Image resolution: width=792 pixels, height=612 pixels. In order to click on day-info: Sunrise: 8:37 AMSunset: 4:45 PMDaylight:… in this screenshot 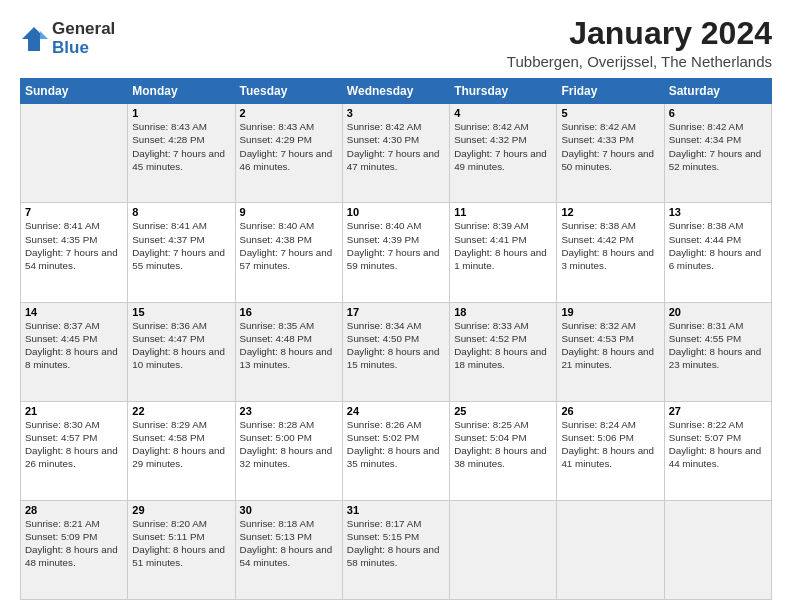, I will do `click(74, 346)`.